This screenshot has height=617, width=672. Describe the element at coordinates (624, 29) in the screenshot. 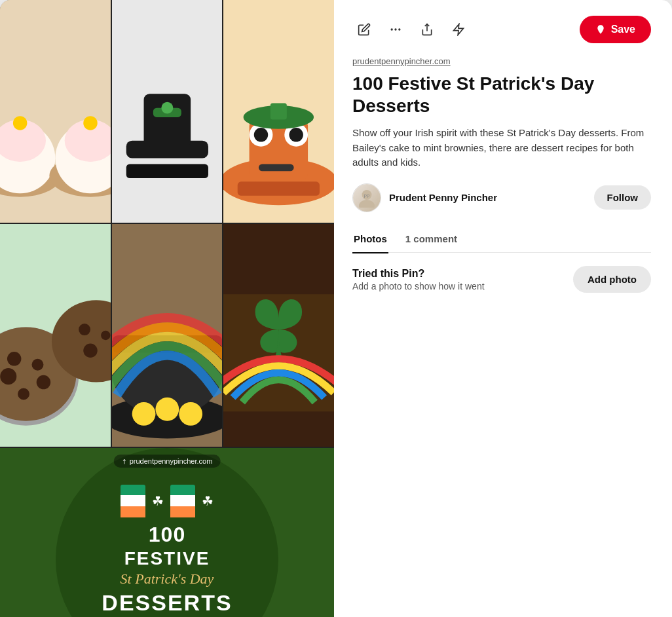

I see `save-label: Save` at that location.